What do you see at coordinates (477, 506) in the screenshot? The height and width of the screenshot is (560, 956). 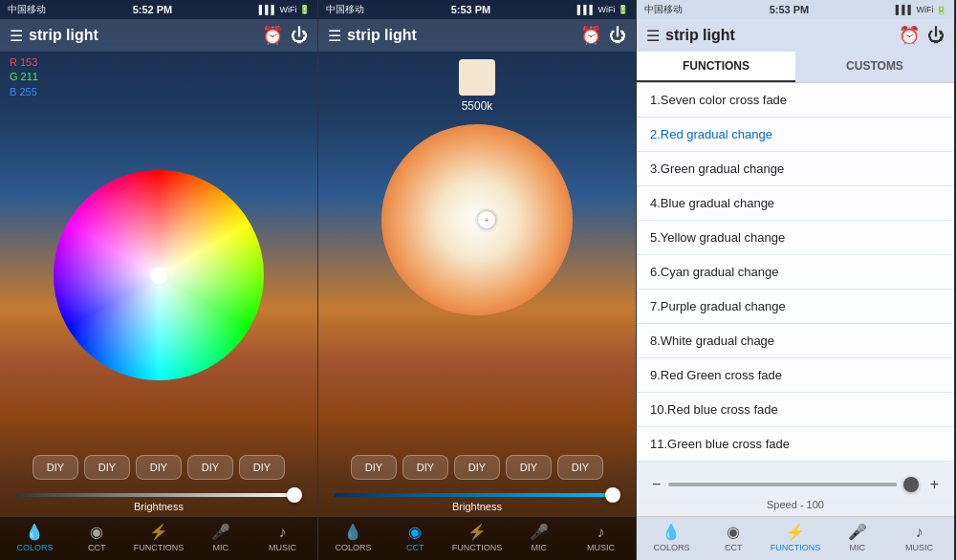 I see `brightness-label: Brightness` at bounding box center [477, 506].